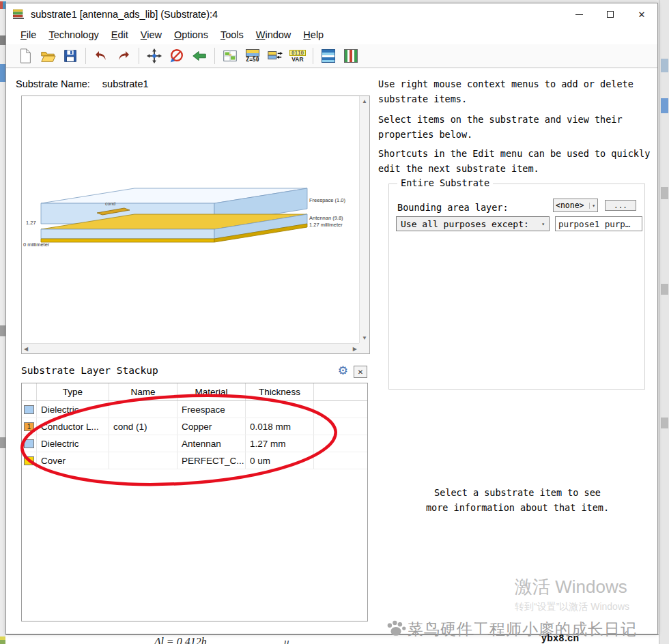  I want to click on var-icon: 0110 VAR, so click(298, 56).